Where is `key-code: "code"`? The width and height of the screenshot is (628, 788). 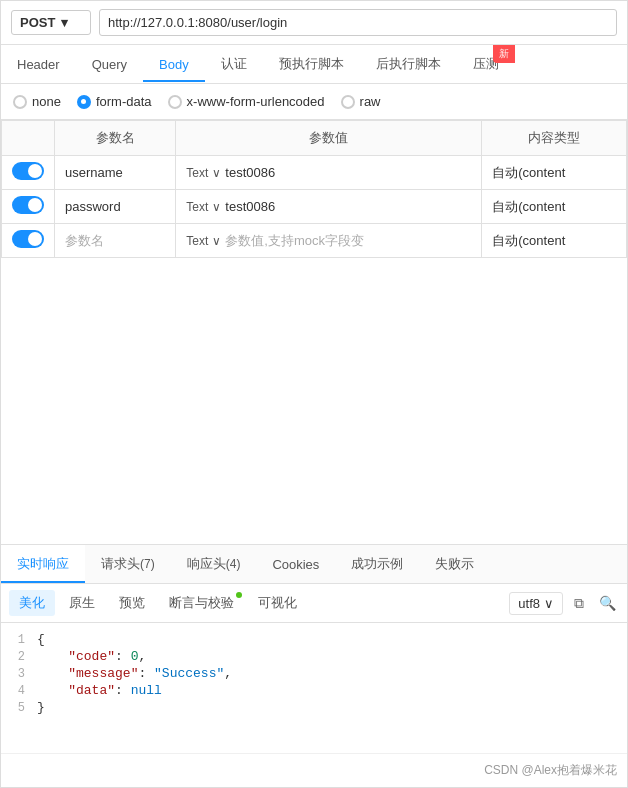
key-code: "code" is located at coordinates (92, 656).